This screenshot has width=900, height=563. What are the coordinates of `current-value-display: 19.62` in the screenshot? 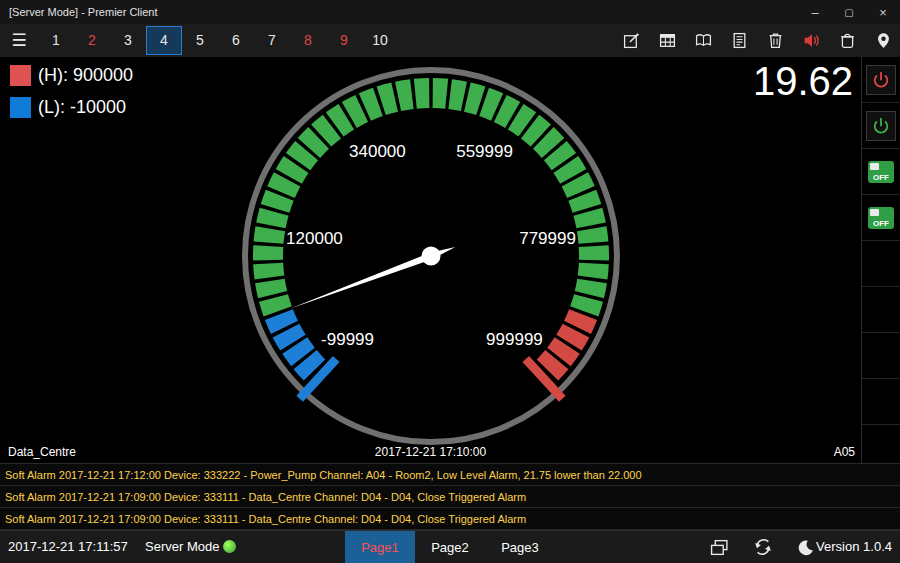 It's located at (803, 82).